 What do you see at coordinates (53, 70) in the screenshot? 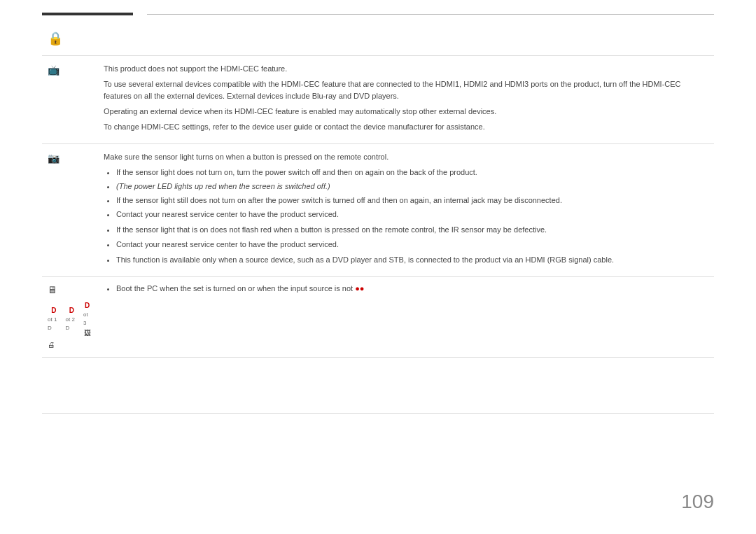
I see `tv-icon: 📺` at bounding box center [53, 70].